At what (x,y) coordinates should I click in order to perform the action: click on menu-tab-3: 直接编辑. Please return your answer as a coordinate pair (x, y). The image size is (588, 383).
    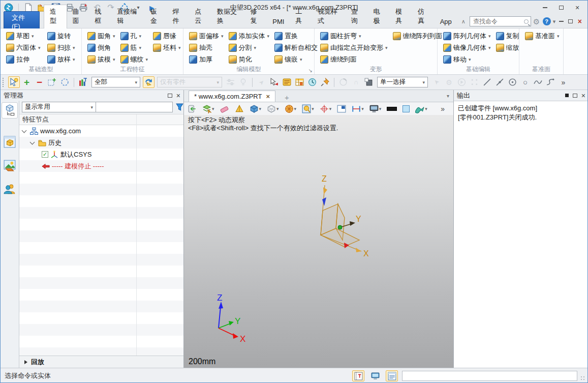
    Looking at the image, I should click on (128, 16).